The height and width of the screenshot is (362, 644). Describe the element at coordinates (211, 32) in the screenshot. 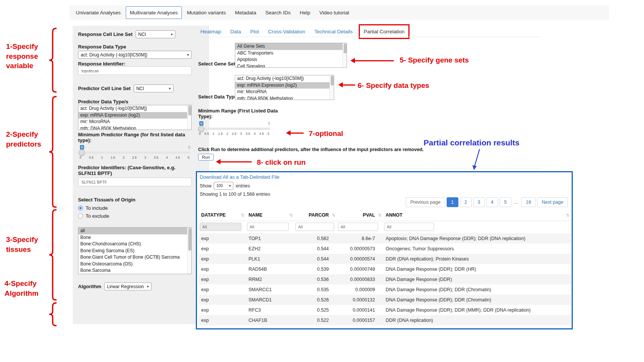

I see `subtab-heatmap: Heatmap` at that location.